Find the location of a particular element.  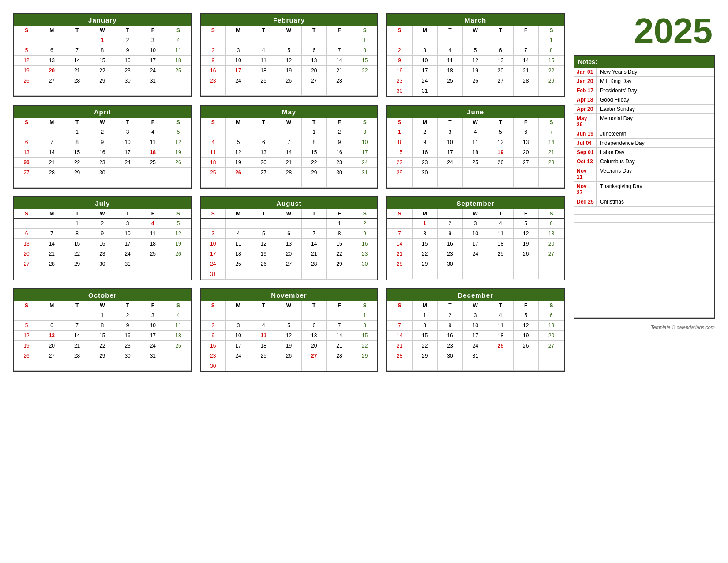

cal-cell: 6 is located at coordinates (314, 326).